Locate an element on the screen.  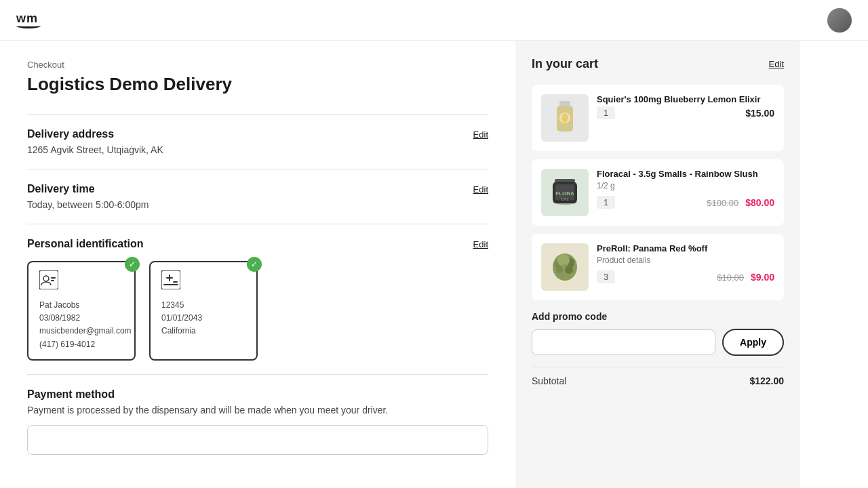
personal-id-edit-button: Edit is located at coordinates (481, 244).